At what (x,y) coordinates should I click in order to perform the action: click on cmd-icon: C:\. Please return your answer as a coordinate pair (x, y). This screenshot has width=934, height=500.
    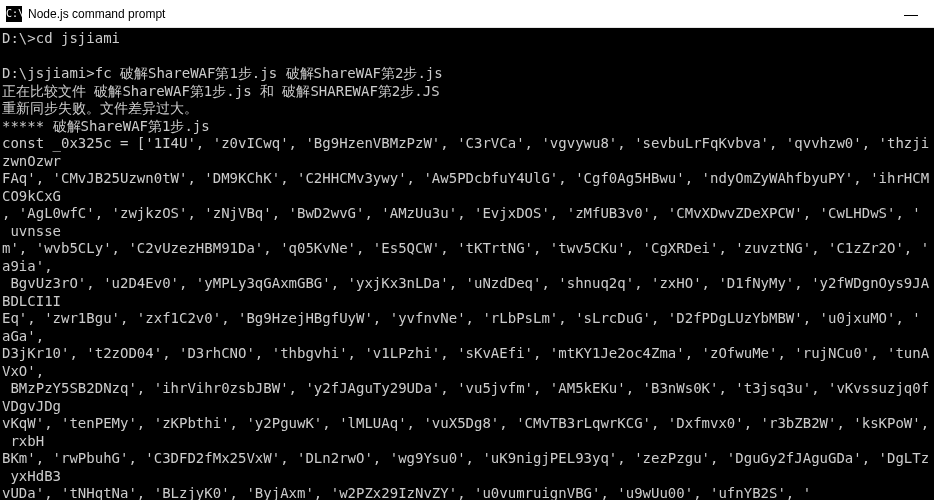
    Looking at the image, I should click on (14, 14).